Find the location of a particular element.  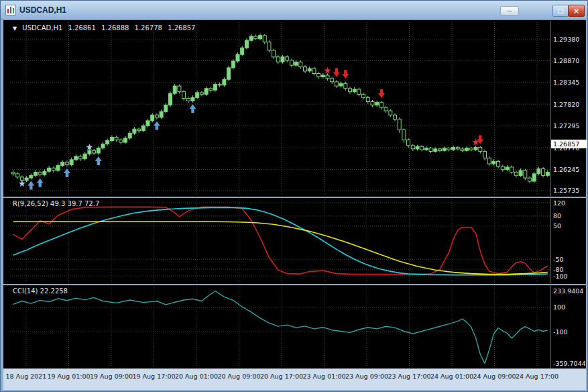

time-axis is located at coordinates (295, 379).